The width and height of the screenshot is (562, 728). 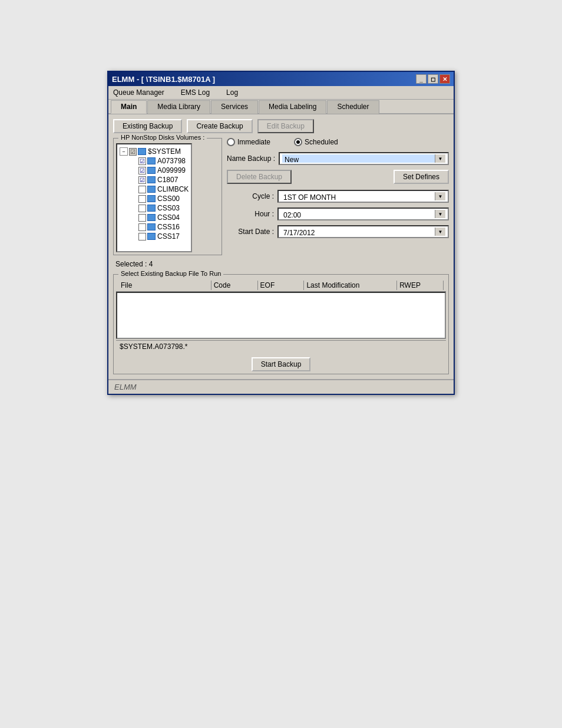 What do you see at coordinates (338, 232) in the screenshot?
I see `start-date-row: Start Date : 7/17/2012 ▼` at bounding box center [338, 232].